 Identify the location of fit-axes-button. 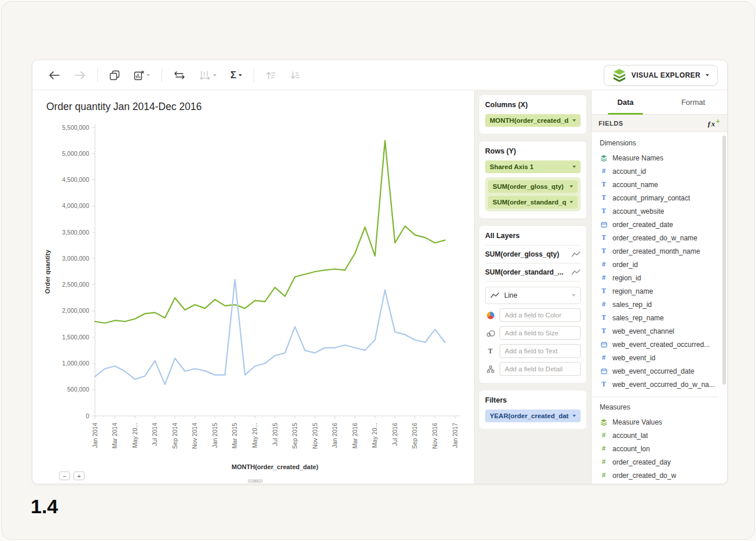
(208, 75).